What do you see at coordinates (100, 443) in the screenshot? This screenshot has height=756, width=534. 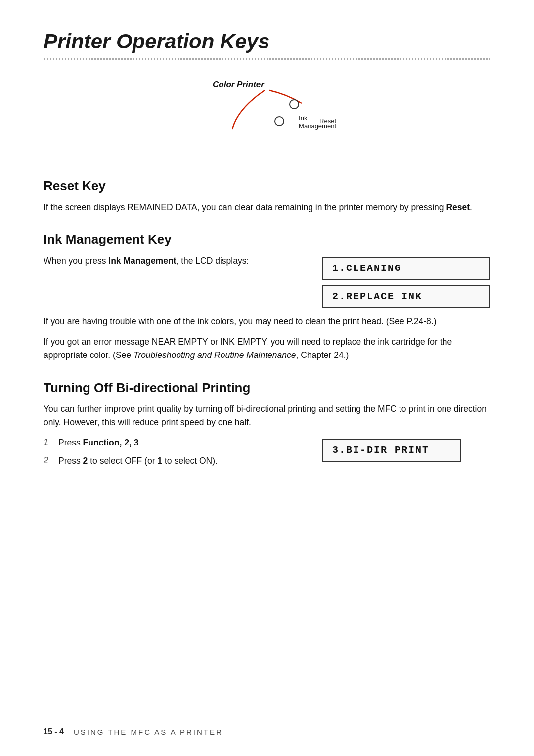 I see `step-1-text: Press Function, 2, 3.` at bounding box center [100, 443].